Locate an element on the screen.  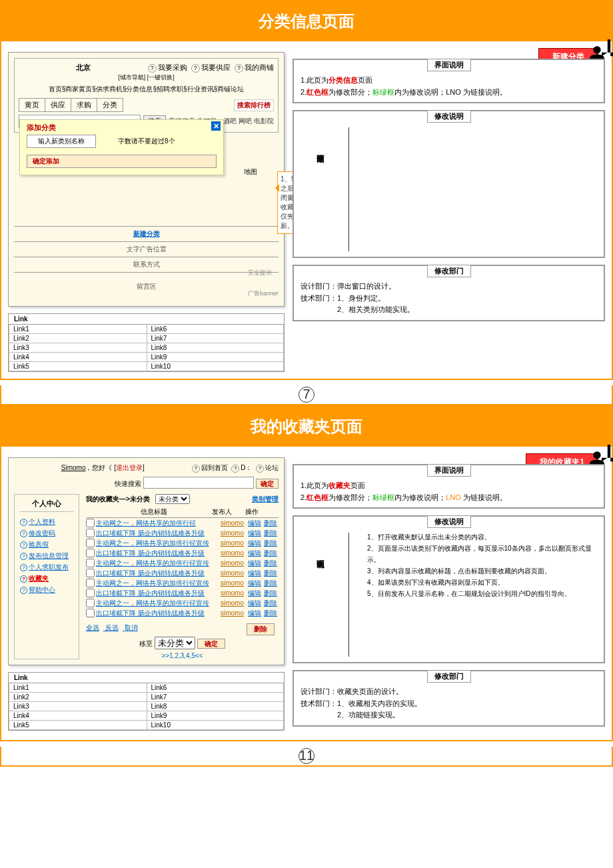
quick-search-input is located at coordinates (199, 483).